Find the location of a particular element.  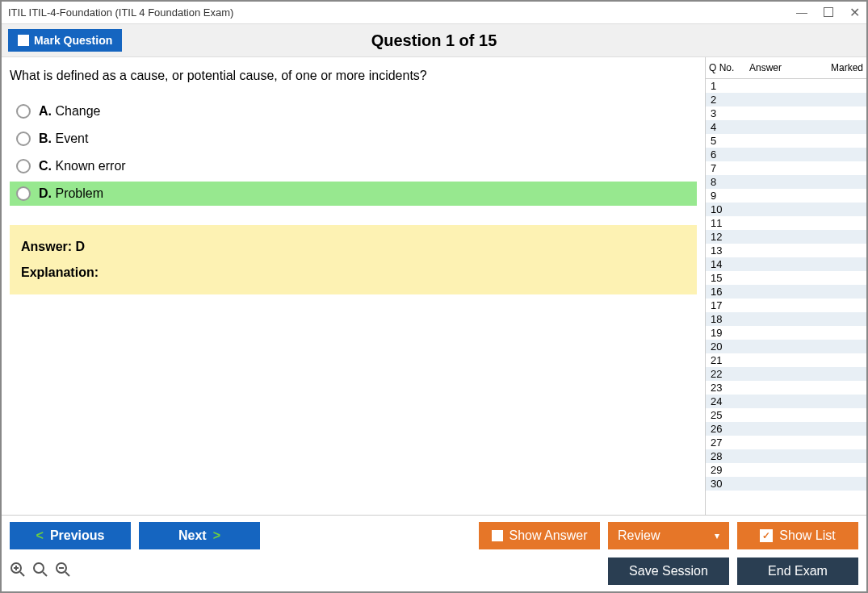

option-label: D. Problem is located at coordinates (71, 194).